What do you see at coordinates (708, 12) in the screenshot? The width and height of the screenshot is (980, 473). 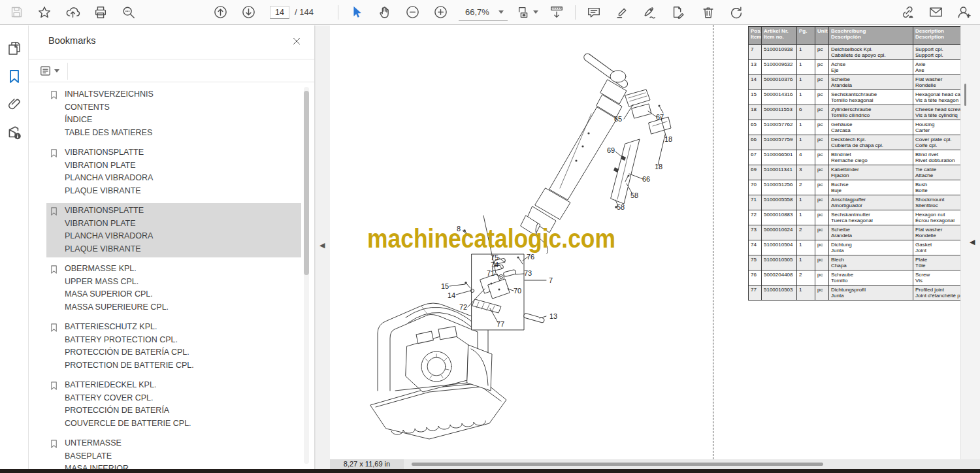 I see `delete-pages-button` at bounding box center [708, 12].